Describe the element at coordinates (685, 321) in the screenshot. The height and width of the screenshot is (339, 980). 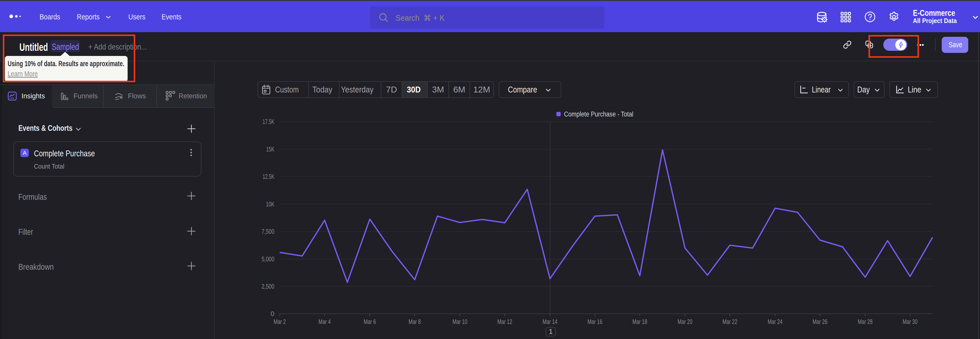
I see `svg-text: Mar 20` at that location.